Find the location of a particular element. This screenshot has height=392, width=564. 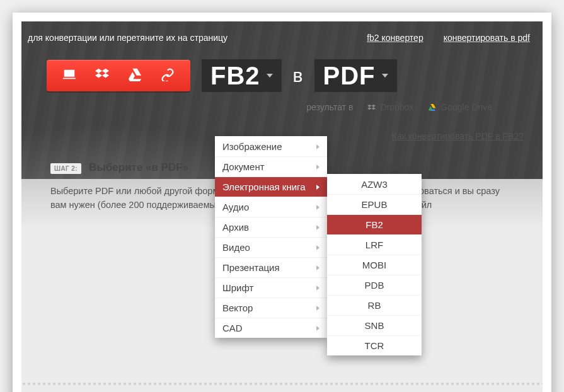

format-item: SNB is located at coordinates (374, 325).